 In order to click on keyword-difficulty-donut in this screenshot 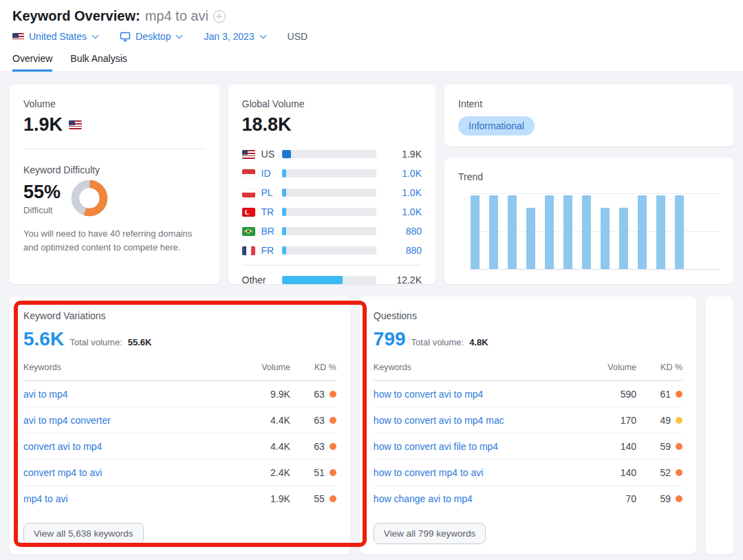, I will do `click(89, 198)`.